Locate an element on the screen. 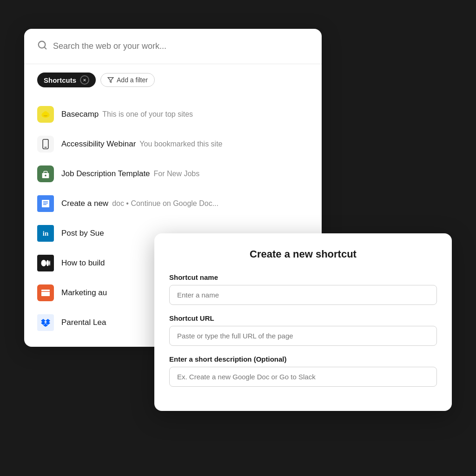  badge-close-button: × is located at coordinates (85, 80).